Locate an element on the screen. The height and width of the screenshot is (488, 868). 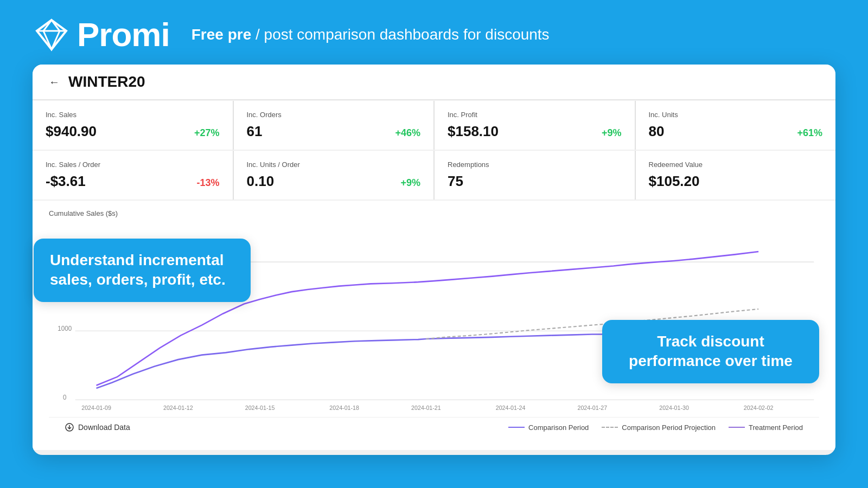
x-label-4: 2024-01-18 is located at coordinates (344, 408).